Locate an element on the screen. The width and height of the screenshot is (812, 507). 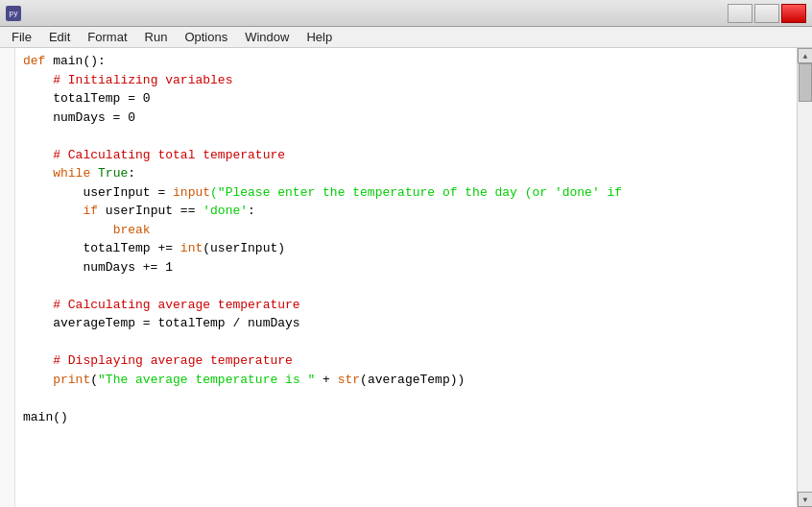
menu-edit: Edit is located at coordinates (60, 36).